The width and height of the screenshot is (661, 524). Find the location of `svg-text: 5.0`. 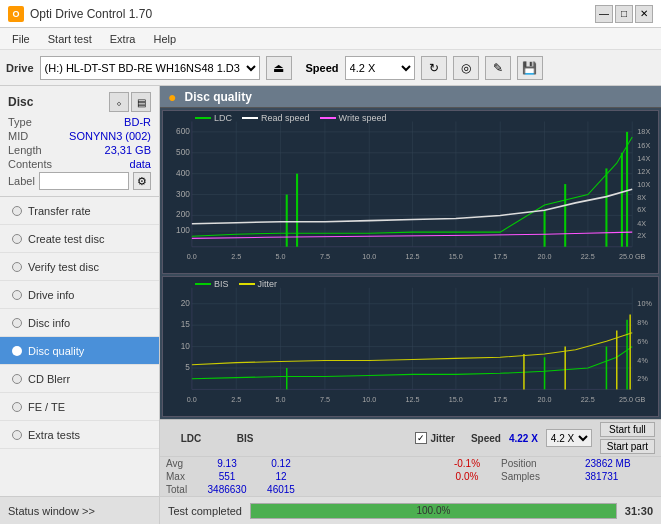

svg-text: 5.0 is located at coordinates (281, 400).